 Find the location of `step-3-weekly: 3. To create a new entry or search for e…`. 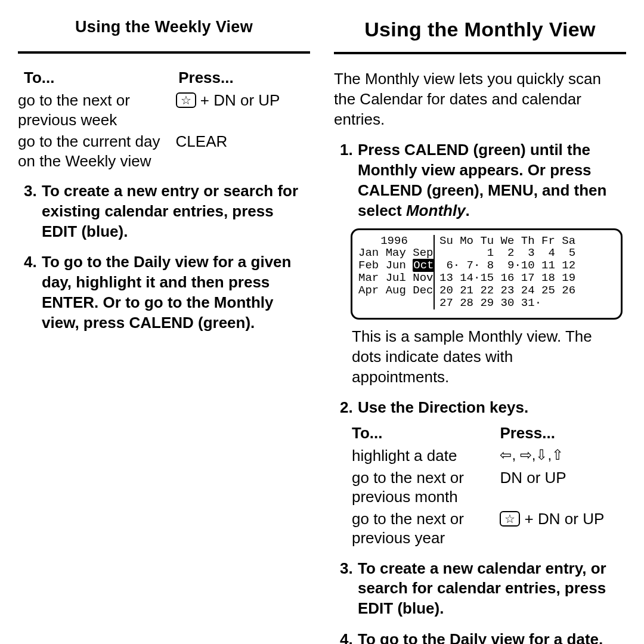

step-3-weekly: 3. To create a new entry or search for e… is located at coordinates (167, 211).